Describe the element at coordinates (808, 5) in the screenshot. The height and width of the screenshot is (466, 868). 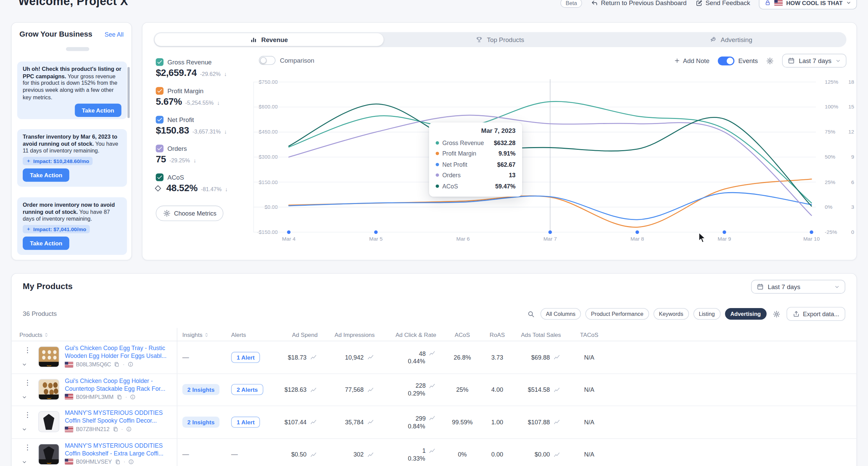
I see `locale-dropdown: HOW COOL IS THAT` at that location.